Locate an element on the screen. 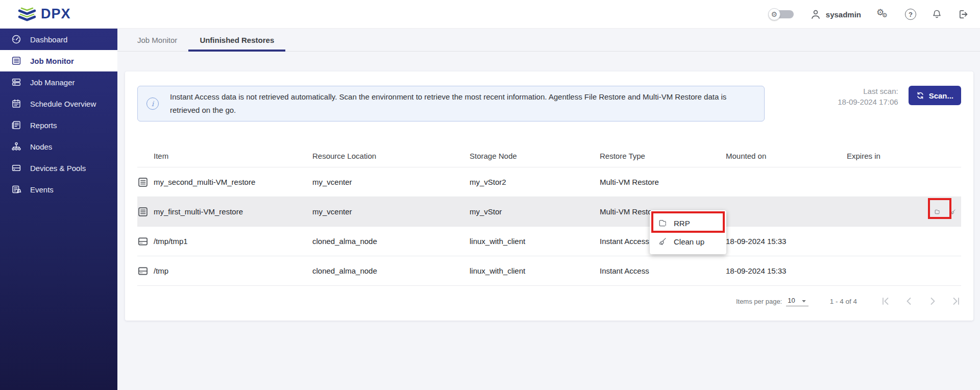  schedule-icon is located at coordinates (16, 104).